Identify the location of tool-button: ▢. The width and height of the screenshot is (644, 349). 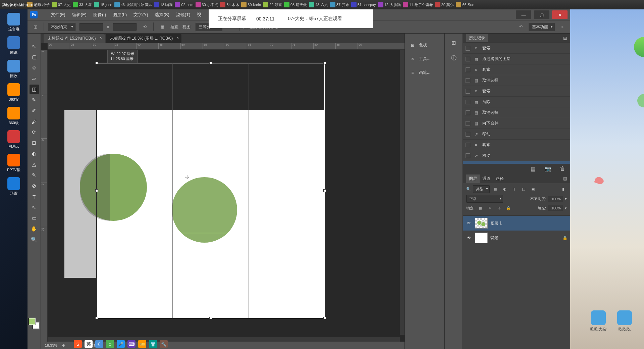
(34, 57).